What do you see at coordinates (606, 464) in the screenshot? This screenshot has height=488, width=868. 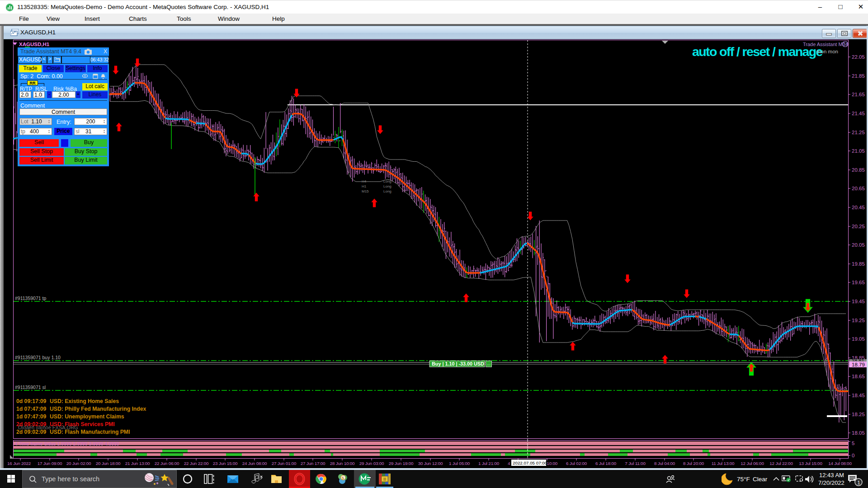 I see `svg-text: 6 Jul 18:00` at bounding box center [606, 464].